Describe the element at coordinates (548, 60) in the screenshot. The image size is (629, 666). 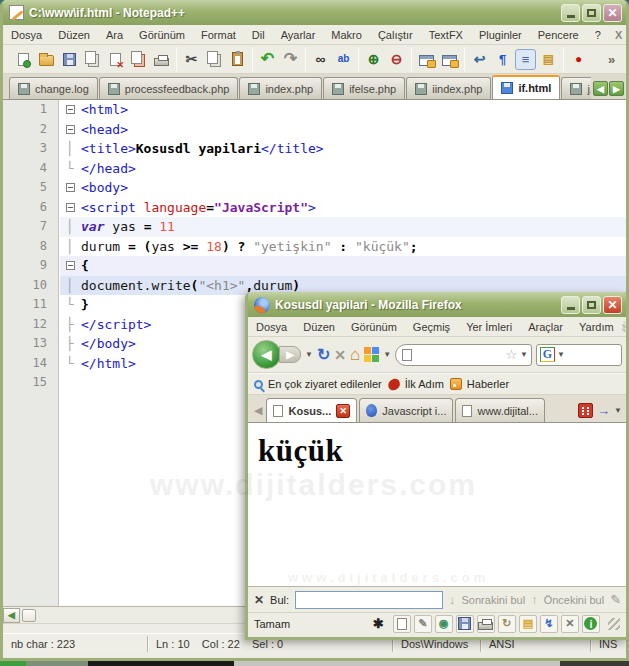
I see `doc-map-icon: ▤` at that location.